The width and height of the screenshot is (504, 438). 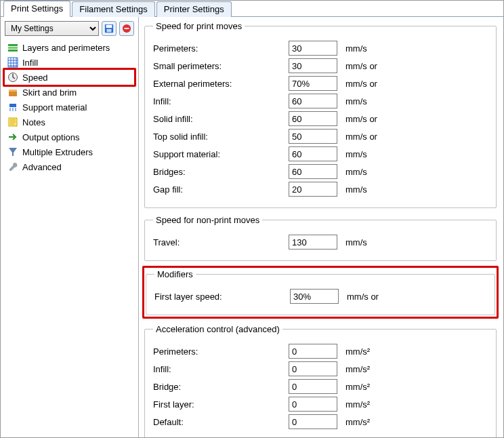 What do you see at coordinates (320, 66) in the screenshot?
I see `row-small-perimeters: Small perimeters: mm/s or` at bounding box center [320, 66].